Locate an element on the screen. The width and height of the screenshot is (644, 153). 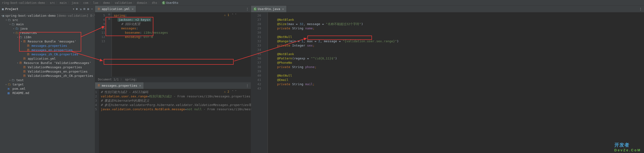
breadcrumb-item: ring-boot-validation-demo is located at coordinates (24, 3).